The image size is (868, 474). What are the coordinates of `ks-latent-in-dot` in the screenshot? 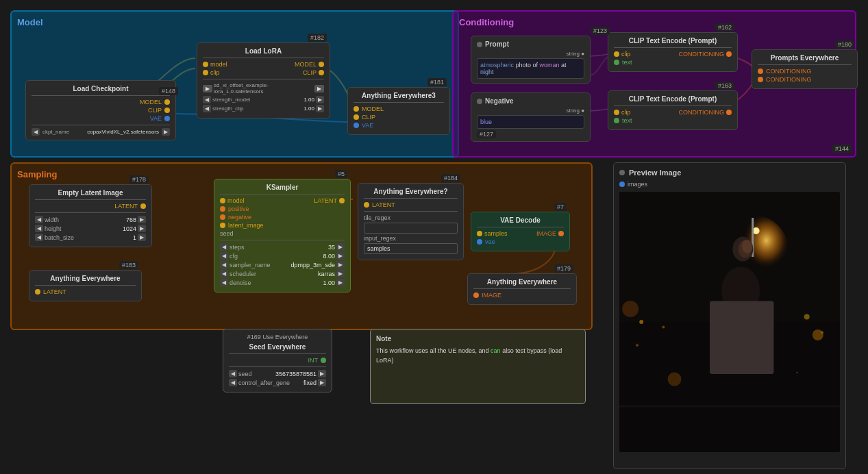 It's located at (223, 225).